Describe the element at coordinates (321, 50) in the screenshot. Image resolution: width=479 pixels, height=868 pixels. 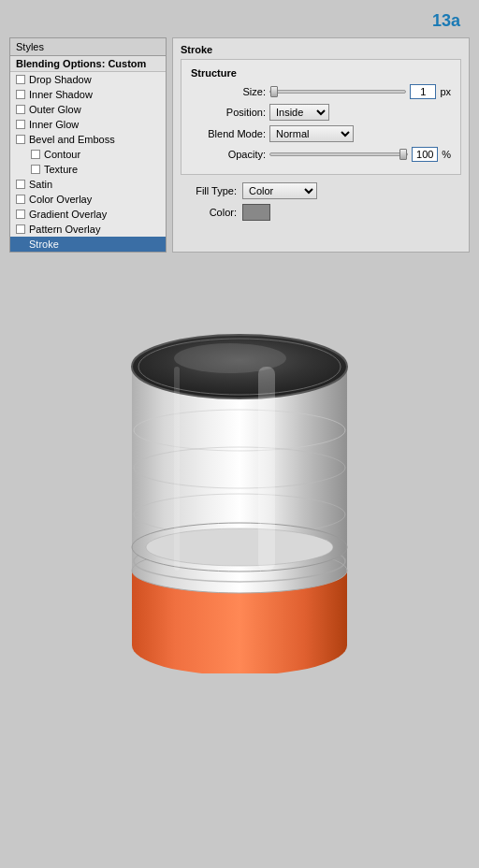
I see `stroke-panel-title: Stroke` at that location.